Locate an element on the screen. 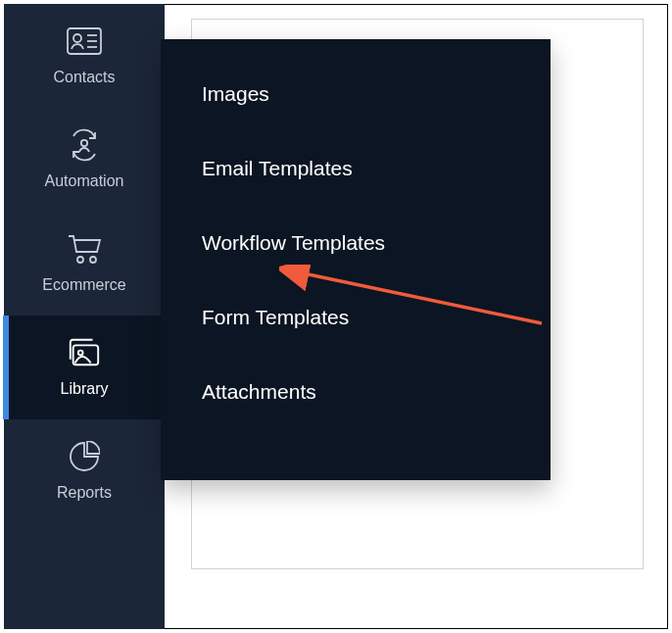 This screenshot has width=672, height=633. sidebar-item-library: Library is located at coordinates (84, 367).